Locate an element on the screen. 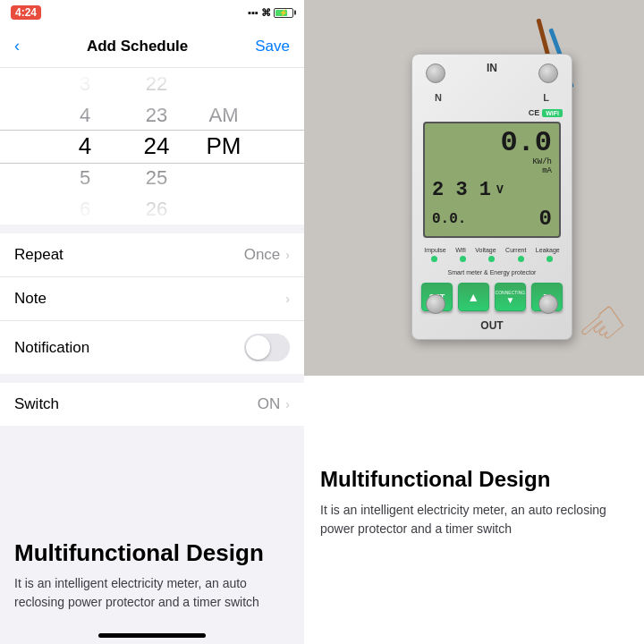  wifi-cert-badge: WiFi is located at coordinates (553, 113).